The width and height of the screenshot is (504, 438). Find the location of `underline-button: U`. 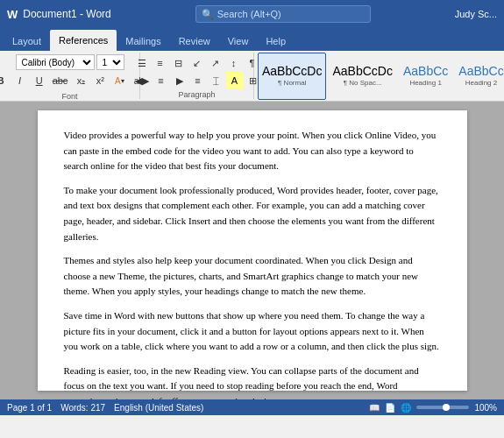

underline-button: U is located at coordinates (39, 81).